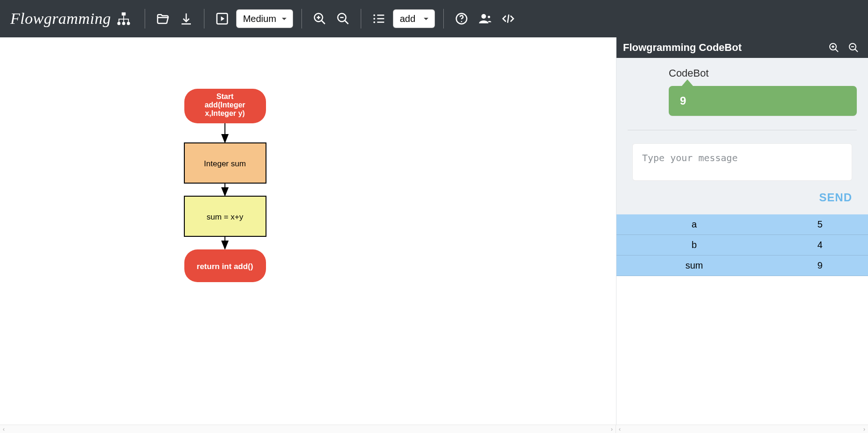 The image size is (868, 433). I want to click on flow-node-return-text: return int add(), so click(225, 266).